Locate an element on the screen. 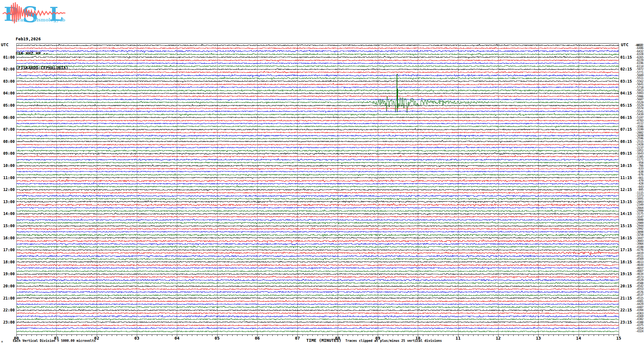 The width and height of the screenshot is (644, 346). trace-offset-value: -2420 is located at coordinates (633, 145).